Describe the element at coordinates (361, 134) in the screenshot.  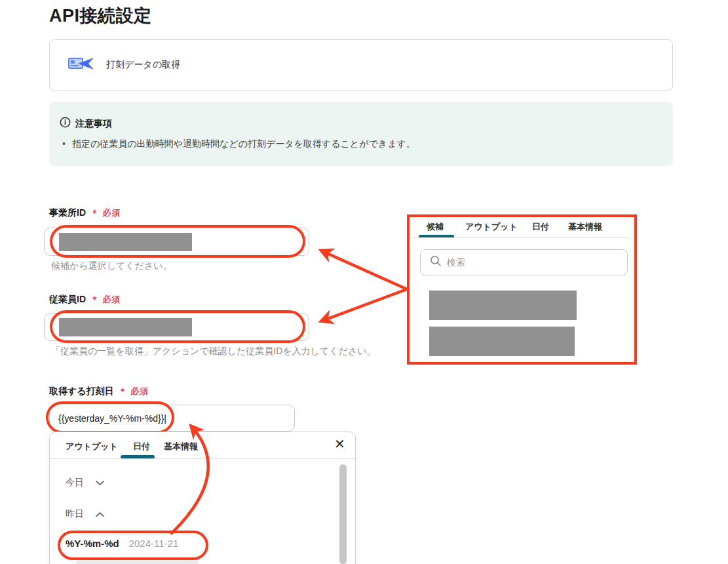
I see `notice-box: 注意事項 • 指定の従業員の出勤時間や退勤時間などの打刻データを取得することがで…` at that location.